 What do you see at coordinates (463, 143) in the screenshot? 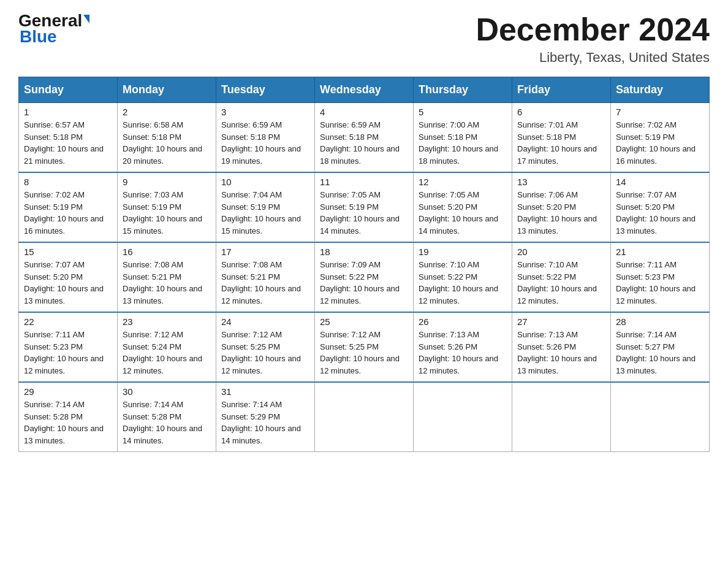
I see `day-info: Sunrise: 7:00 AM Sunset: 5:18 PM Dayligh…` at bounding box center [463, 143].